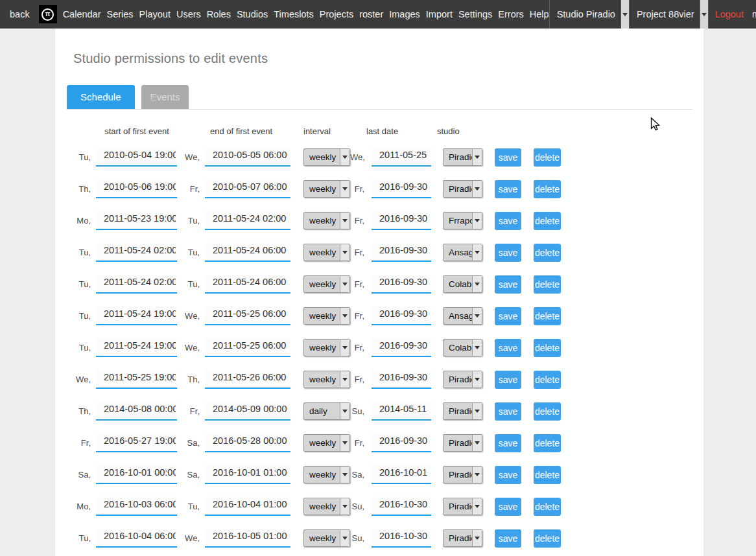 The width and height of the screenshot is (756, 556). Describe the element at coordinates (463, 220) in the screenshot. I see `studio-row-select: Frrapo` at that location.